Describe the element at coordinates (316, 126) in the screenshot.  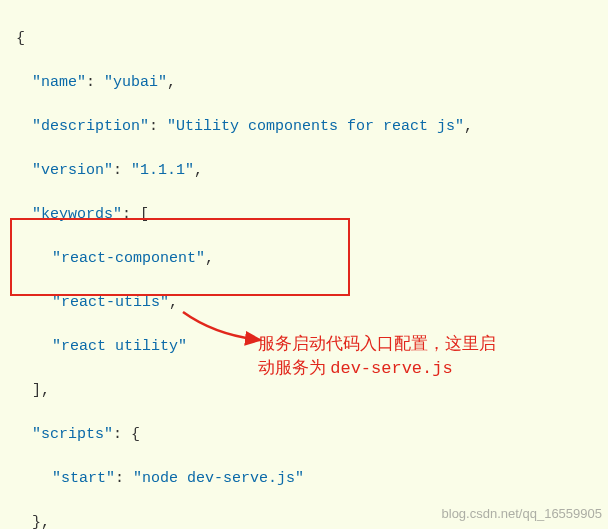
I see `json-value: "Utility components for react js"` at that location.